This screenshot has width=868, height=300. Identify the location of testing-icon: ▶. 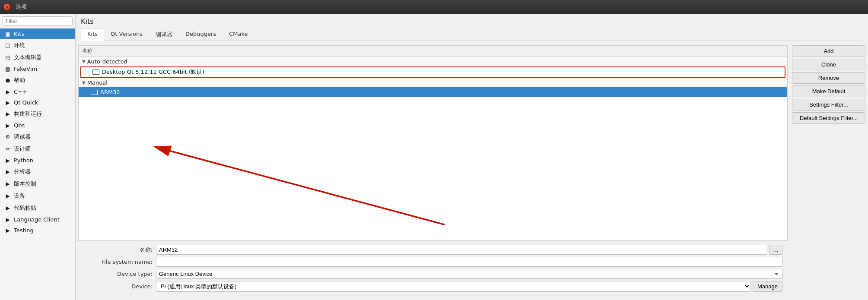
(8, 231).